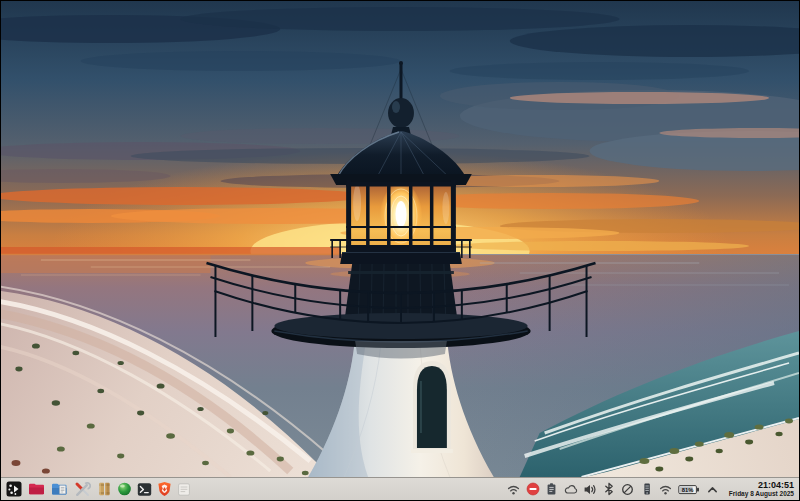  What do you see at coordinates (401, 113) in the screenshot?
I see `finial-ball` at bounding box center [401, 113].